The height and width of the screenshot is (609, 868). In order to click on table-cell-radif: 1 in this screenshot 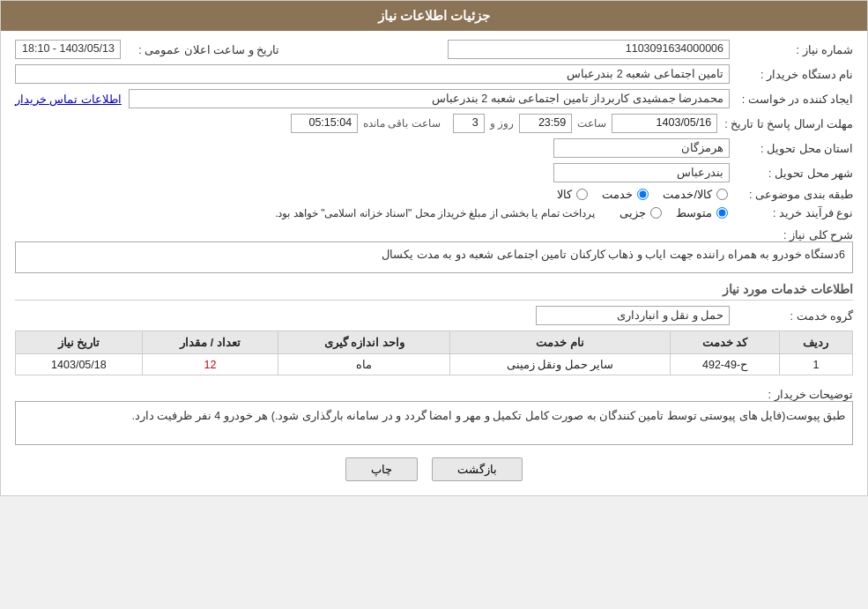, I will do `click(816, 365)`.